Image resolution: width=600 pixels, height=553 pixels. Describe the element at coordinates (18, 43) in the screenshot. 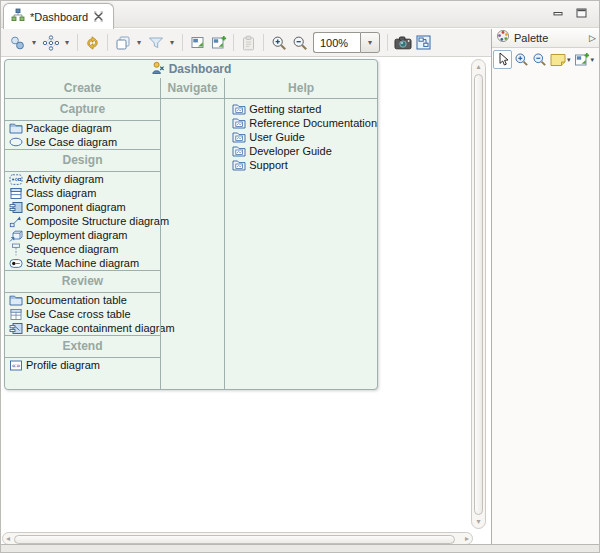

I see `create-element-button` at that location.